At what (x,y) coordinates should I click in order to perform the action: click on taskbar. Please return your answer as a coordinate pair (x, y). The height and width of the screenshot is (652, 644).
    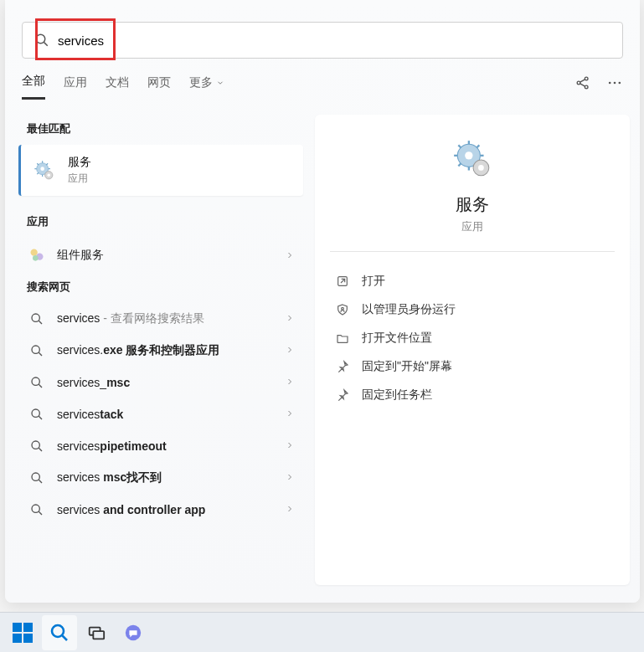
    Looking at the image, I should click on (322, 632).